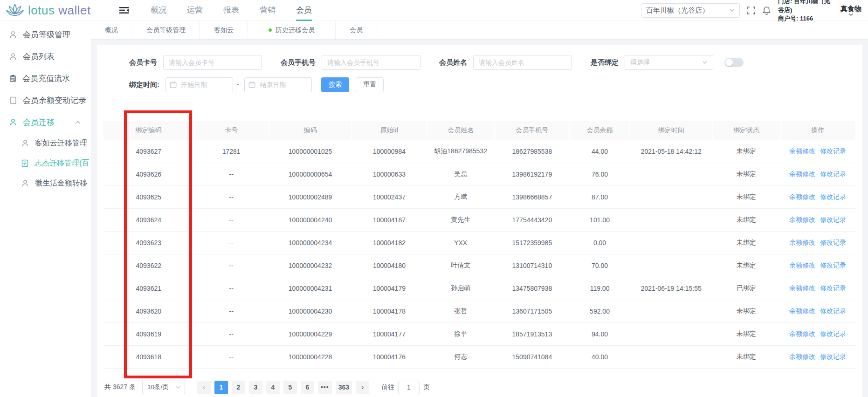 This screenshot has width=868, height=397. I want to click on sidebar-item-3: 会员充值流水, so click(46, 78).